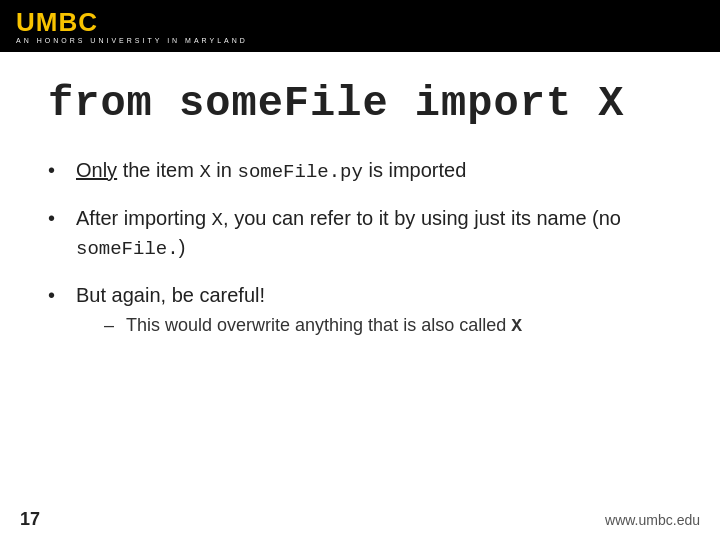 This screenshot has height=540, width=720. What do you see at coordinates (360, 520) in the screenshot?
I see `footer: 17 www.umbc.edu` at bounding box center [360, 520].